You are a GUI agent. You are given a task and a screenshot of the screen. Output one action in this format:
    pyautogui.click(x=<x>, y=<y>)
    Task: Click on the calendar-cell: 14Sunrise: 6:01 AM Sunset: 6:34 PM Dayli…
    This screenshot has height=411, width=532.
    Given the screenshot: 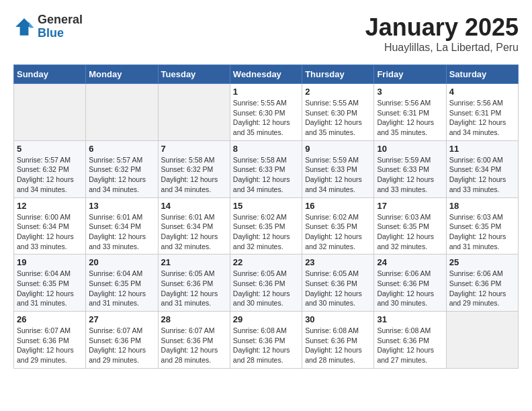 What is the action you would take?
    pyautogui.click(x=193, y=226)
    